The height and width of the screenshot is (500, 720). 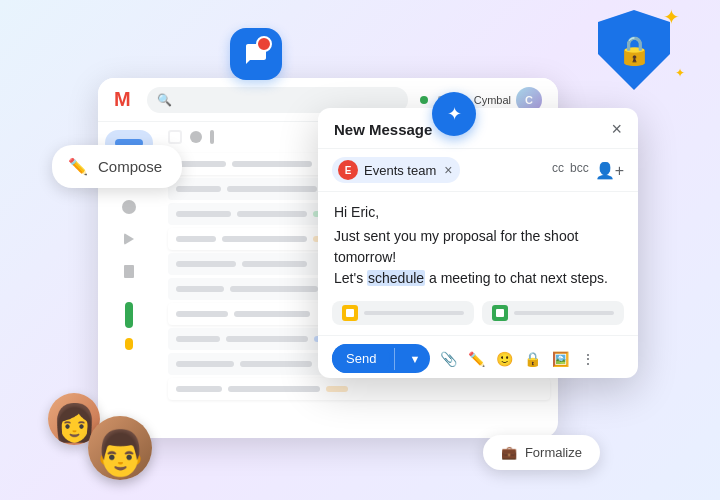 I want to click on clock-icon, so click(x=129, y=207).